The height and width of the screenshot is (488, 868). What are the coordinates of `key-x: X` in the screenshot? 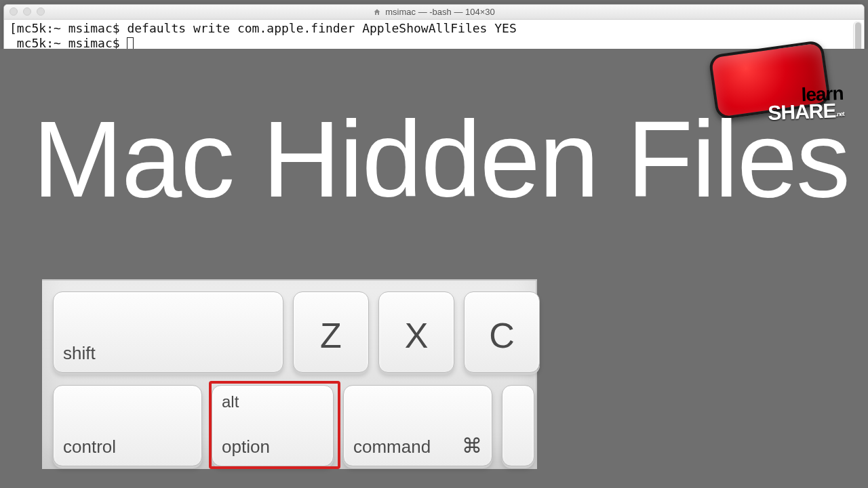 It's located at (416, 332).